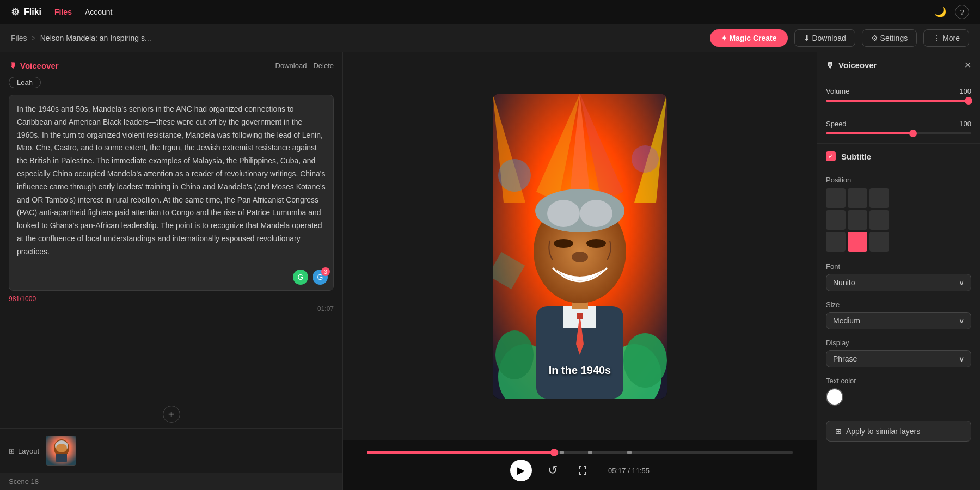 This screenshot has height=490, width=980. Describe the element at coordinates (969, 101) in the screenshot. I see `volume-thumb` at that location.